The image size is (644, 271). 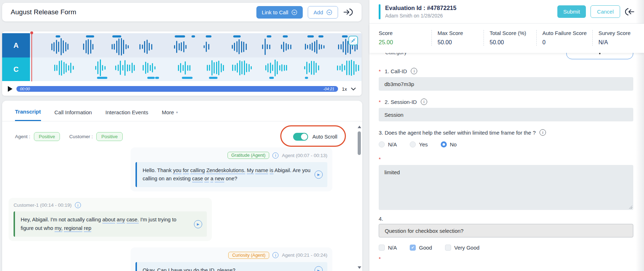 I want to click on add-button: Add, so click(x=323, y=12).